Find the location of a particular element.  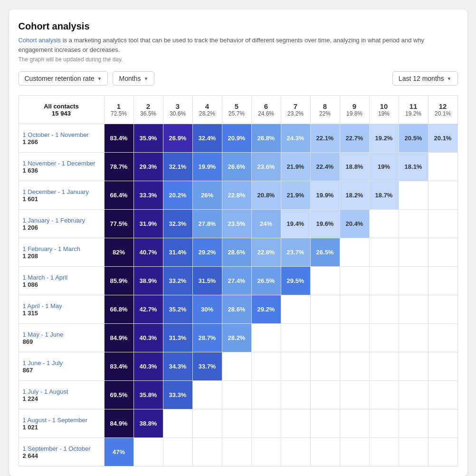

update-note: The graph will be updated during the day… is located at coordinates (238, 59).